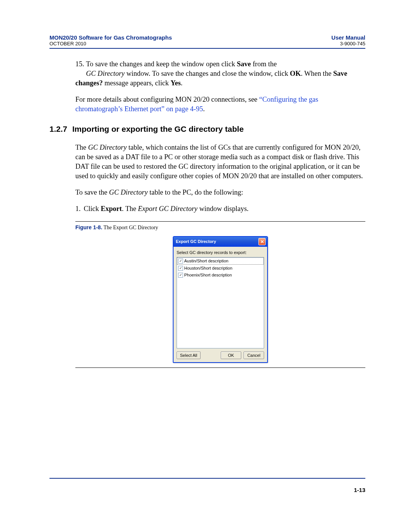 Image resolution: width=411 pixels, height=532 pixels. Describe the element at coordinates (207, 129) in the screenshot. I see `section-heading: 1.2.7Importing or exporting the GC direc…` at that location.